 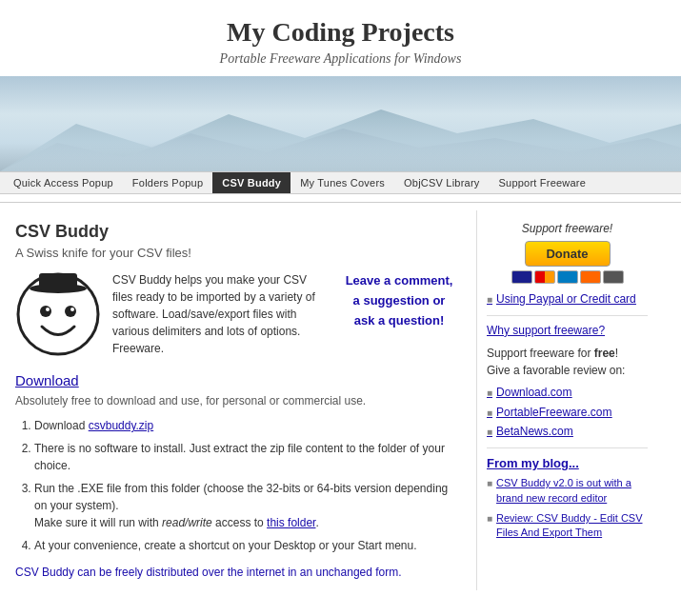 What do you see at coordinates (238, 232) in the screenshot?
I see `page-title: CSV Buddy` at bounding box center [238, 232].